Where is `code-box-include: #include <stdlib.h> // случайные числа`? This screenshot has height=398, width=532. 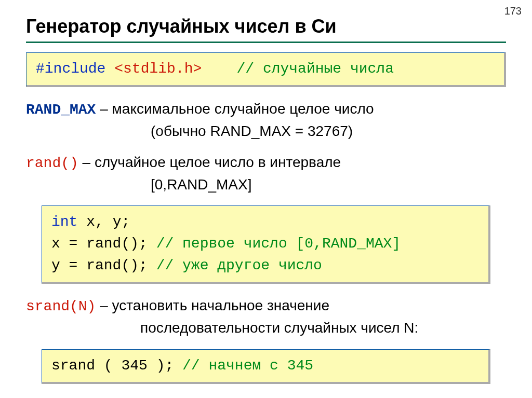
code-box-include: #include <stdlib.h> // случайные числа is located at coordinates (266, 70).